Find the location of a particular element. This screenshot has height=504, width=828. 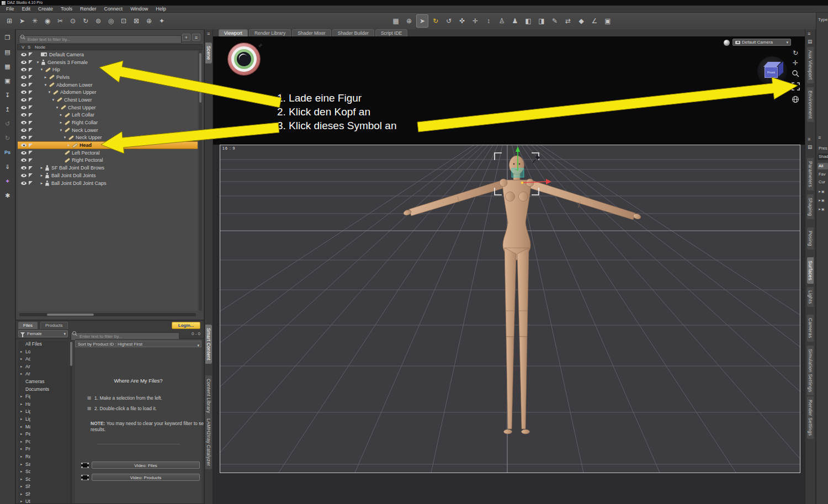

tab-render-library: Render Library is located at coordinates (270, 33).